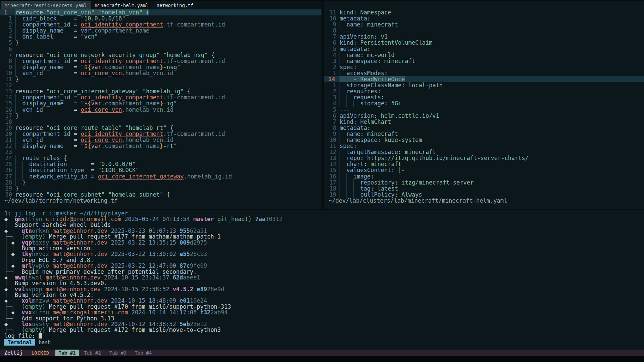 This screenshot has height=362, width=644. Describe the element at coordinates (484, 55) in the screenshot. I see `code-line: 4▏ name: mc-world` at that location.